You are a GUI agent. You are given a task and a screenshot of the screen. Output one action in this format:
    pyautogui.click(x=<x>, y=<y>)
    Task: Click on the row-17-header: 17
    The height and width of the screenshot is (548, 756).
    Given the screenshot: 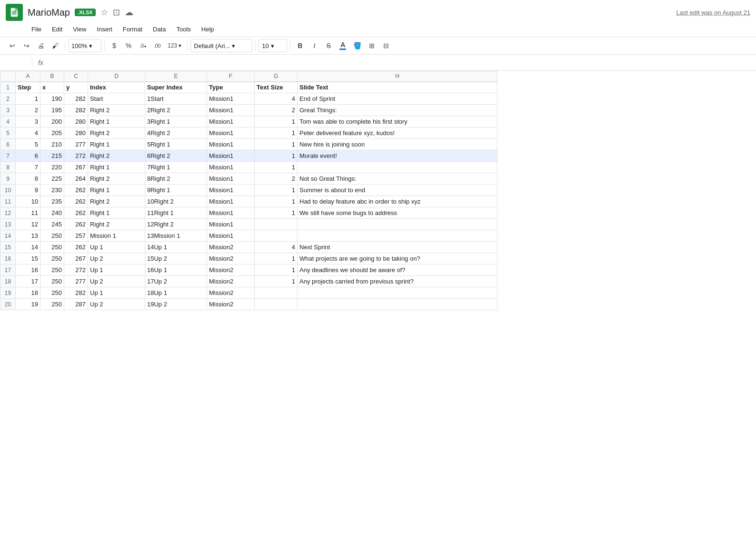 What is the action you would take?
    pyautogui.click(x=8, y=270)
    